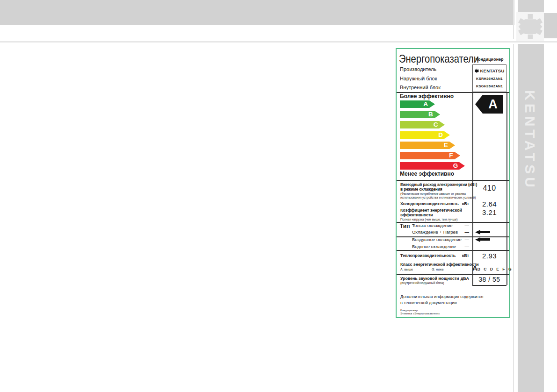 The image size is (557, 392). Describe the element at coordinates (428, 303) in the screenshot. I see `footer-line-2: в технической документации` at that location.